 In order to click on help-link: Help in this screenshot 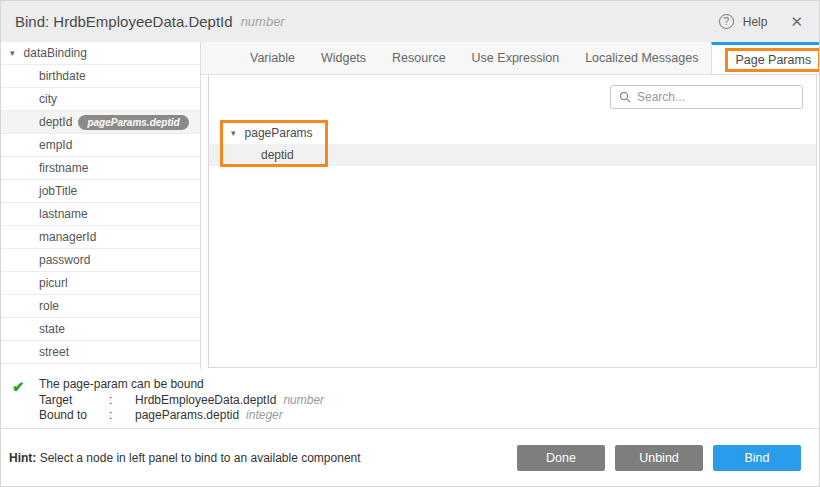, I will do `click(756, 22)`.